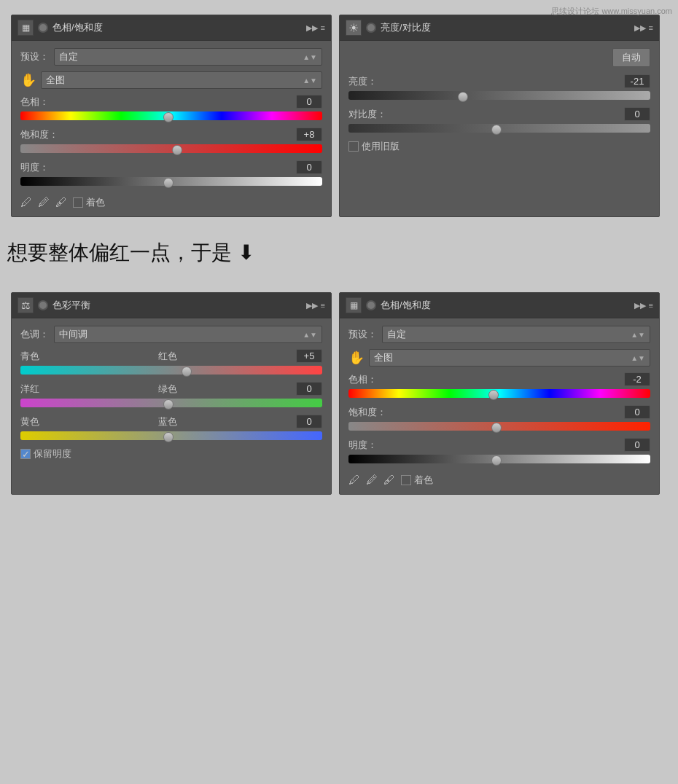 Image resolution: width=678 pixels, height=784 pixels. Describe the element at coordinates (188, 57) in the screenshot. I see `panel1-preset-select: 自定 ▲▼` at that location.